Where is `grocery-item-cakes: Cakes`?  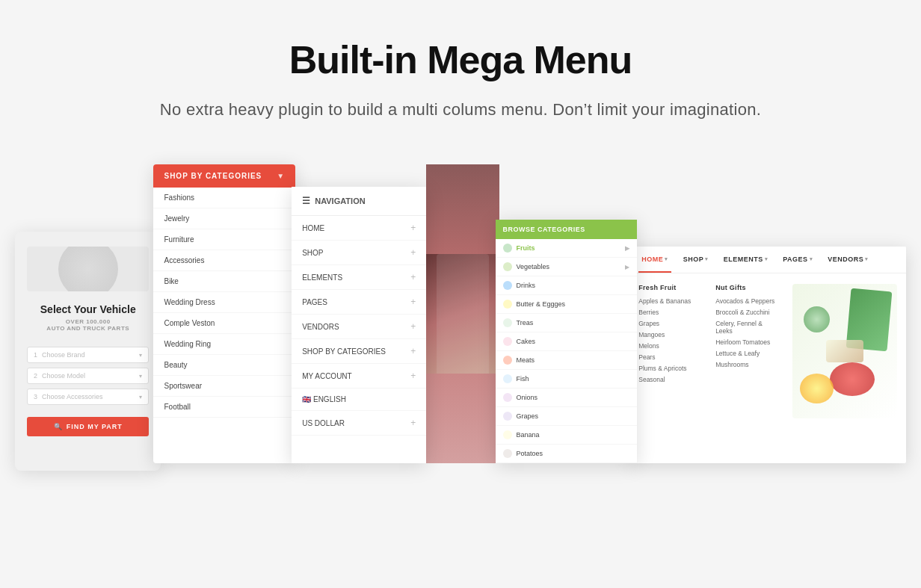 grocery-item-cakes: Cakes is located at coordinates (567, 342).